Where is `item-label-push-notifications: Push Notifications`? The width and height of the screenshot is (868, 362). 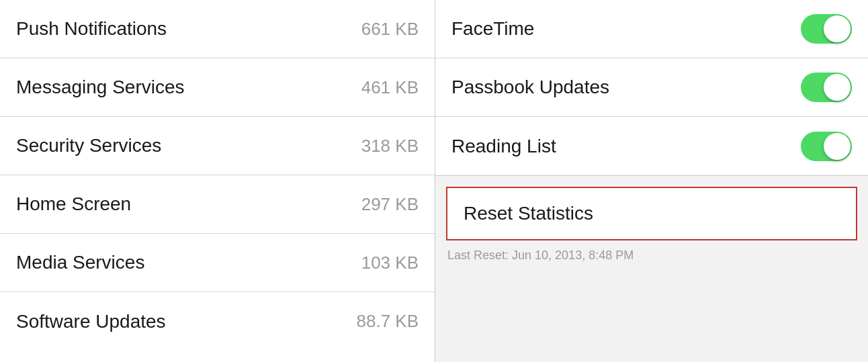
item-label-push-notifications: Push Notifications is located at coordinates (91, 29).